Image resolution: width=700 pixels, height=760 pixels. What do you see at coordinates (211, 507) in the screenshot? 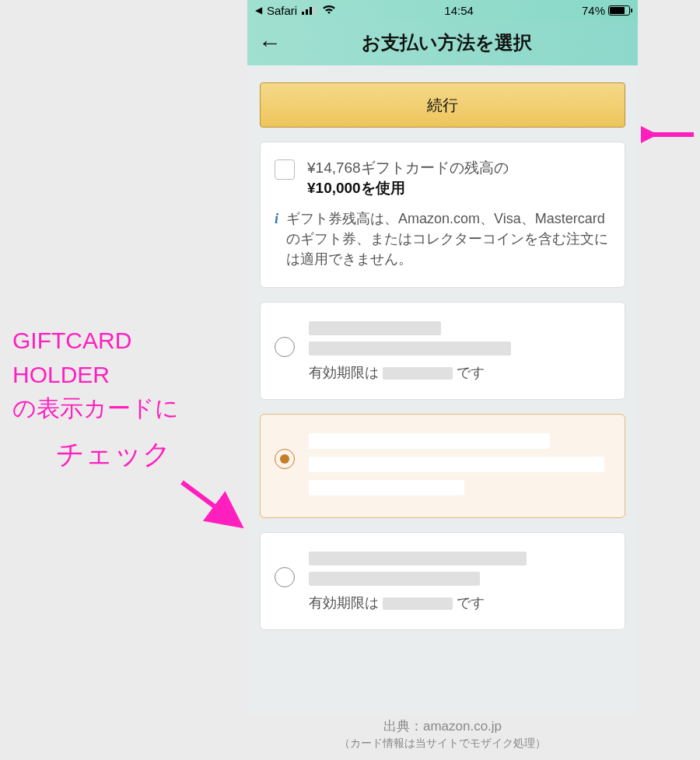
I see `arrow-diag-icon` at bounding box center [211, 507].